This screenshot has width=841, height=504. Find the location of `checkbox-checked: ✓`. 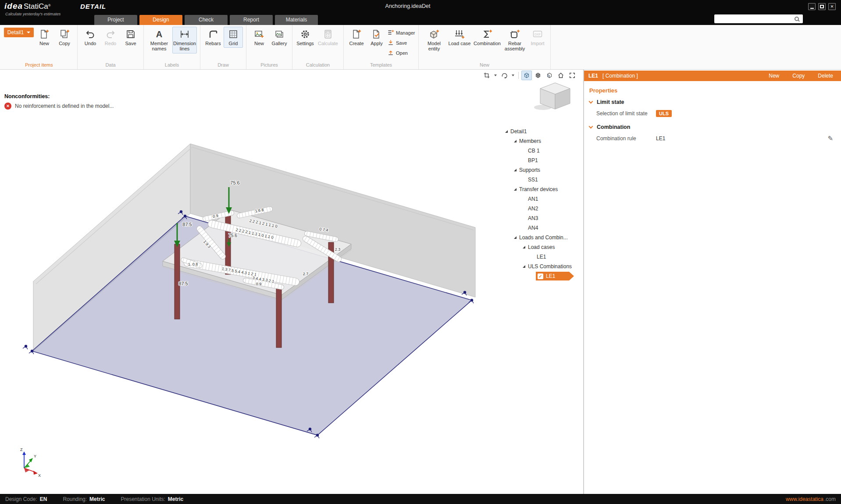

checkbox-checked: ✓ is located at coordinates (540, 276).